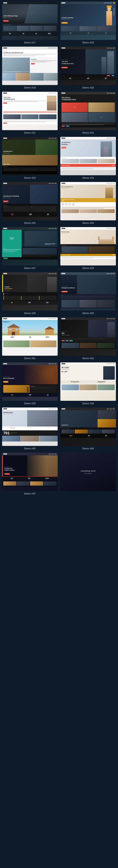 The width and height of the screenshot is (118, 868). What do you see at coordinates (88, 359) in the screenshot?
I see `demo-label-32: Demo #32` at bounding box center [88, 359].